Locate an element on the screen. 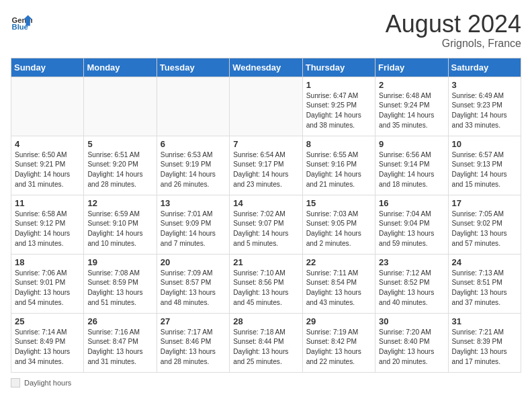  day-number: 9 is located at coordinates (411, 144).